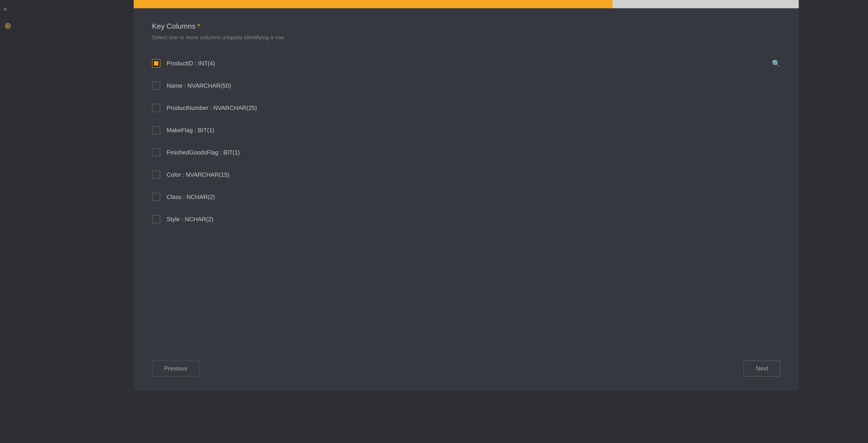 This screenshot has width=868, height=443. I want to click on checkbox-finishedgoodsflag, so click(156, 152).